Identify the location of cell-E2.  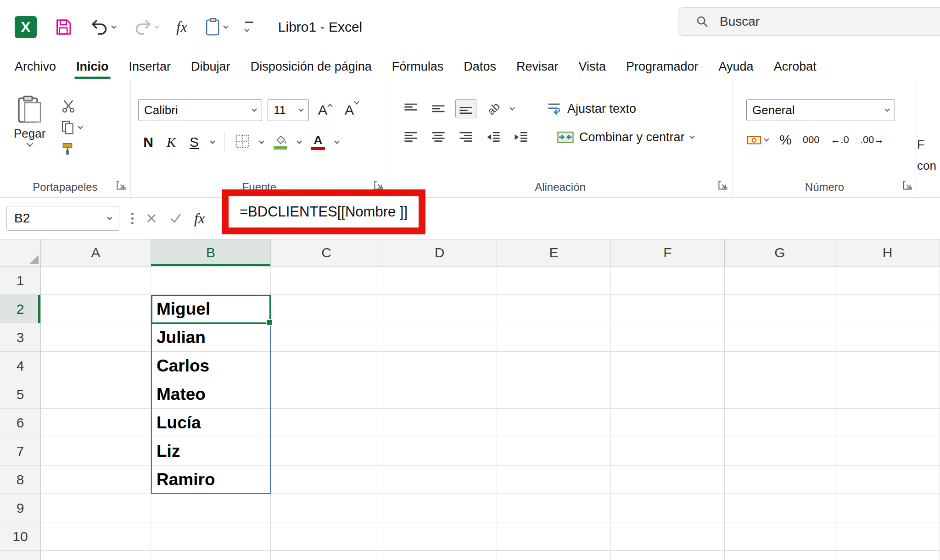
(554, 309).